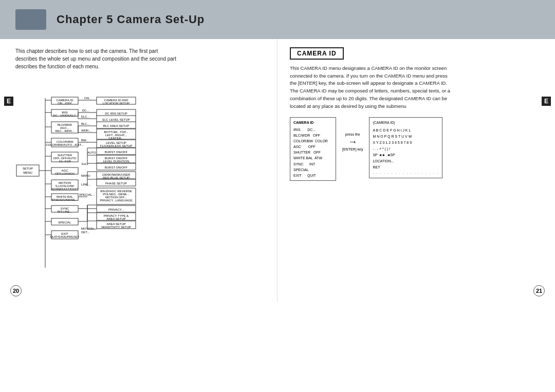 The width and height of the screenshot is (555, 392). Describe the element at coordinates (313, 170) in the screenshot. I see `cam-menu-item: SPECIAL` at that location.